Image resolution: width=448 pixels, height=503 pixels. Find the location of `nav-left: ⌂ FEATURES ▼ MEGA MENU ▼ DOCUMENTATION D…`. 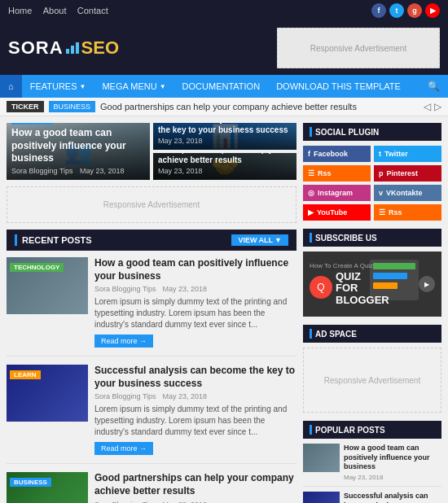

nav-left: ⌂ FEATURES ▼ MEGA MENU ▼ DOCUMENTATION D… is located at coordinates (204, 86).